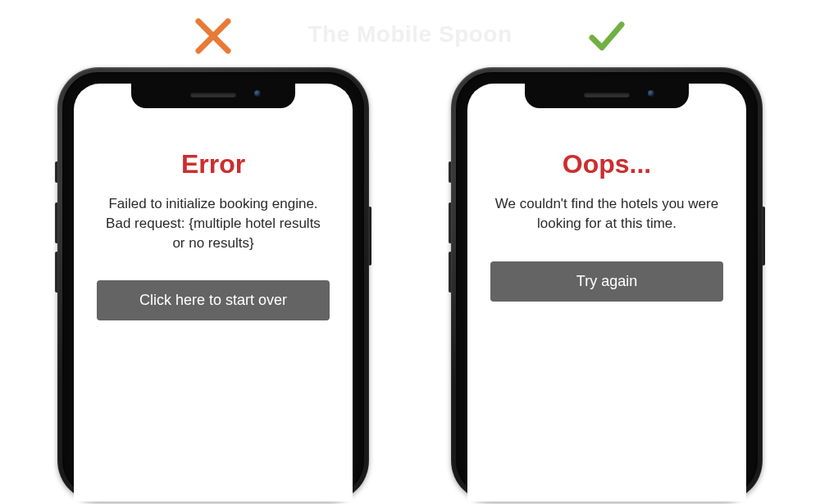  Describe the element at coordinates (607, 282) in the screenshot. I see `try-again-button: Try again` at that location.